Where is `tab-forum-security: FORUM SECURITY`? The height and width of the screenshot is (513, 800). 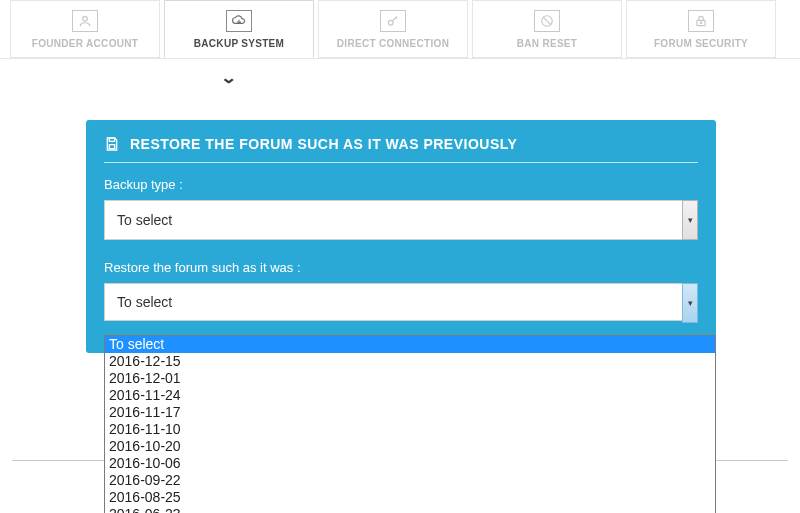 tab-forum-security: FORUM SECURITY is located at coordinates (701, 29).